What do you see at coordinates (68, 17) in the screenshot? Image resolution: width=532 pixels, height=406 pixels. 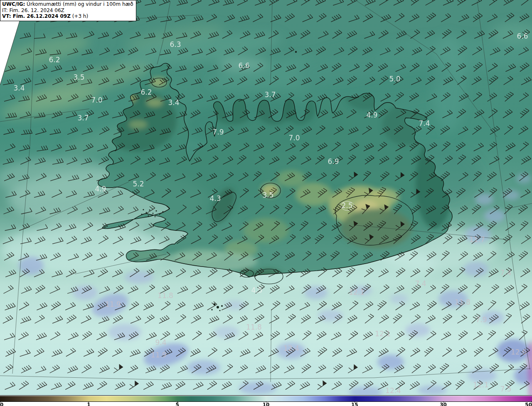 I see `valid-time: VT: Fim. 26.12.2024 09Z (+3 h)` at bounding box center [68, 17].